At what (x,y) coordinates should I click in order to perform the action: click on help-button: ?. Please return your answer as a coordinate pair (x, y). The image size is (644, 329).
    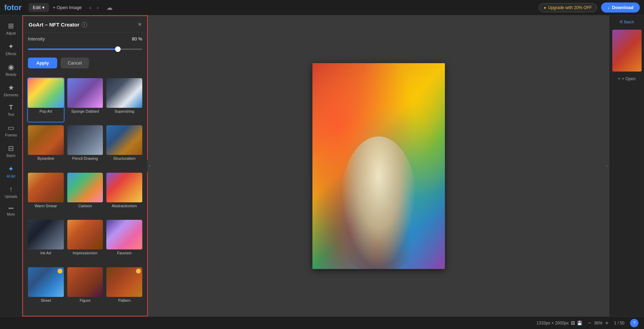
    Looking at the image, I should click on (634, 323).